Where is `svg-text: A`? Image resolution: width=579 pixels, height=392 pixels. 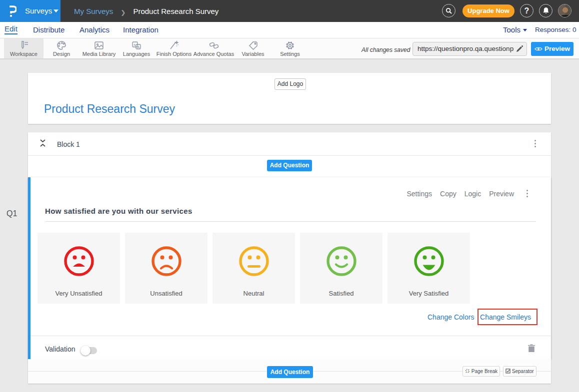 svg-text: A is located at coordinates (138, 47).